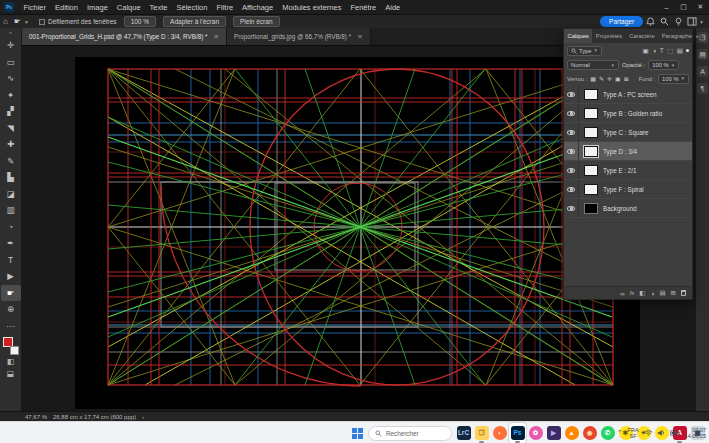 This screenshot has width=709, height=443. What do you see at coordinates (312, 8) in the screenshot?
I see `menu-modules-externes: Modules externes` at bounding box center [312, 8].